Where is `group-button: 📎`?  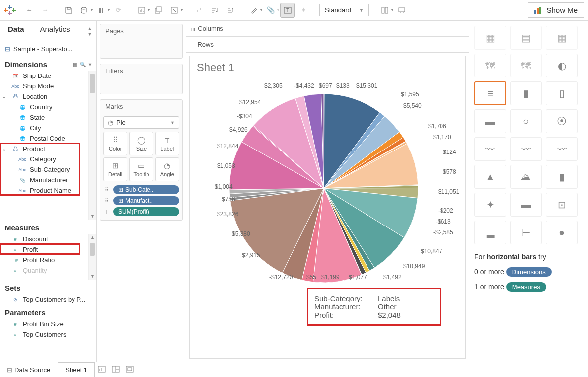
group-button: 📎 is located at coordinates (271, 10).